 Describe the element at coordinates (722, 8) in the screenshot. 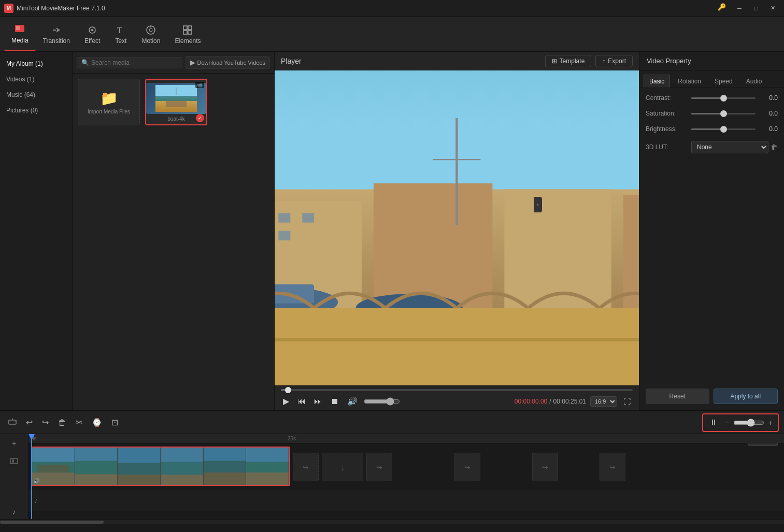

I see `key-icon: 🔑` at that location.